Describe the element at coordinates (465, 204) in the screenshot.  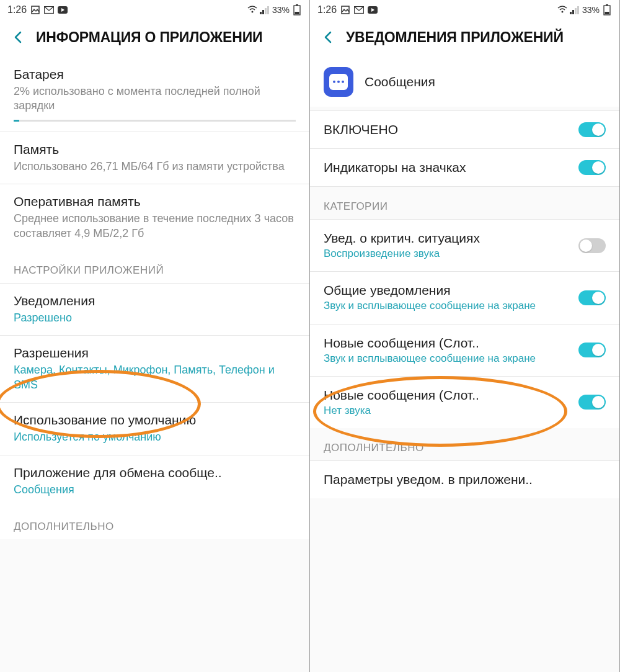
I see `section-categories: КАТЕГОРИИ` at that location.